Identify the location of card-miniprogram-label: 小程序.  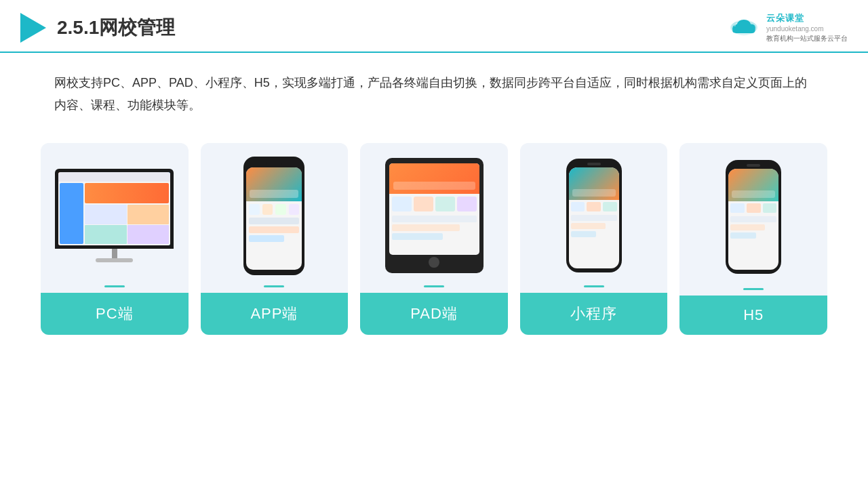
(594, 314).